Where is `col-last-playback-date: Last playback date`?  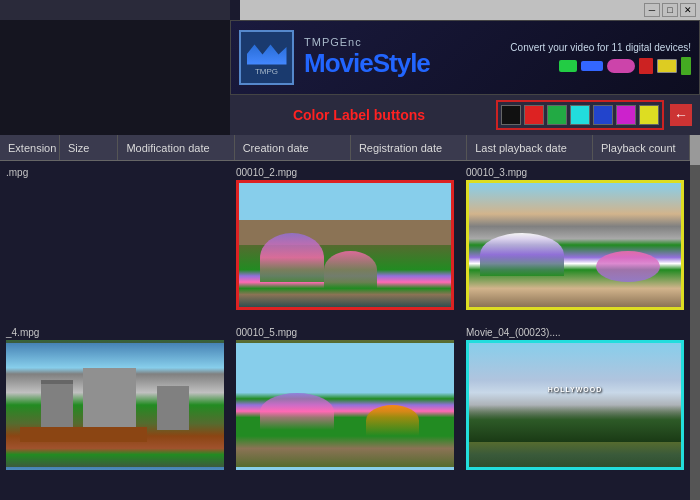 col-last-playback-date: Last playback date is located at coordinates (530, 148).